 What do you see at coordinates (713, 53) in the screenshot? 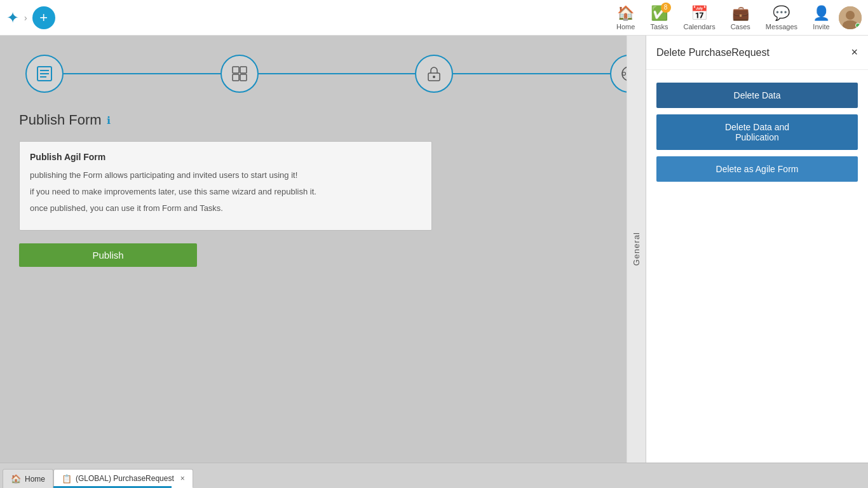
I see `panel-title: Delete PurchaseRequest` at bounding box center [713, 53].